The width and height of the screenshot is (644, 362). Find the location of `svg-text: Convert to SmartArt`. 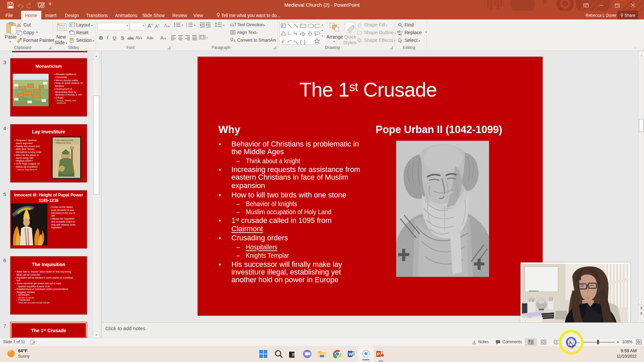

svg-text: Convert to SmartArt is located at coordinates (256, 40).